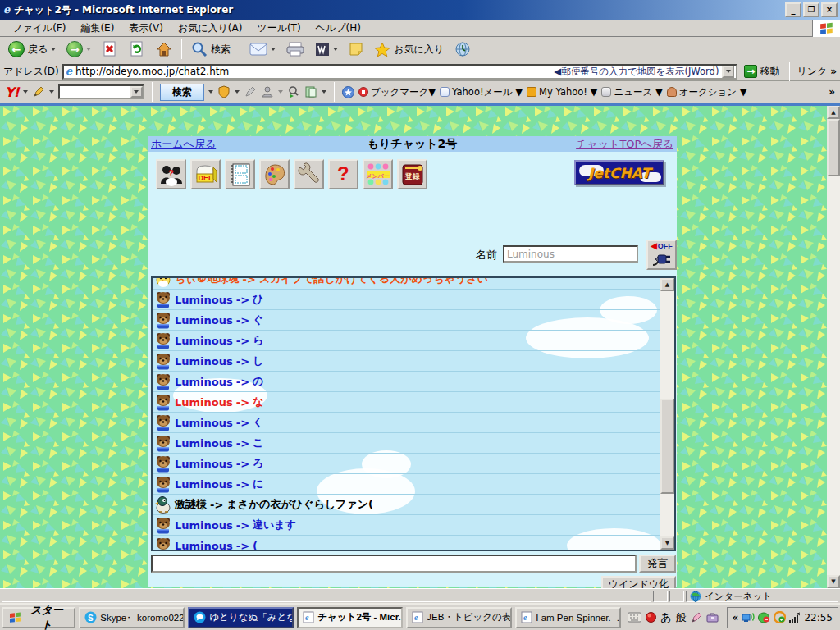 This screenshot has height=630, width=840. Describe the element at coordinates (668, 543) in the screenshot. I see `chat-scroll-down-button: ▼` at that location.